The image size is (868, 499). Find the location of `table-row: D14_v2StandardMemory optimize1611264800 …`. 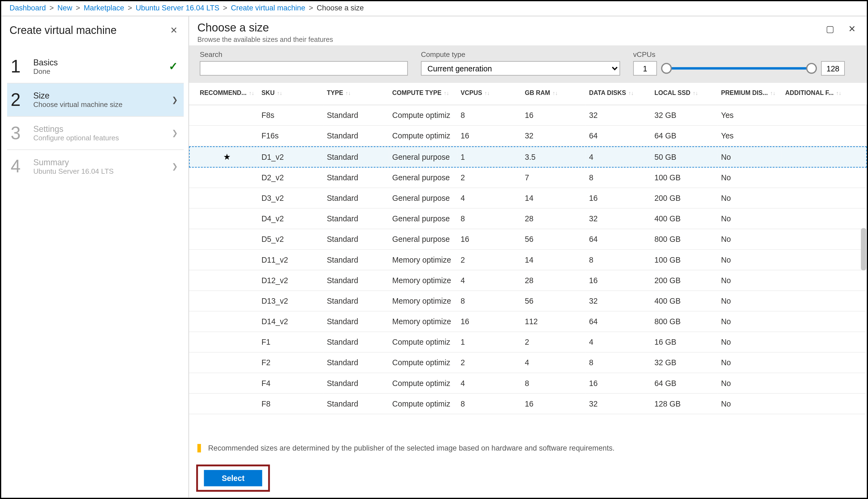

table-row: D14_v2StandardMemory optimize1611264800 … is located at coordinates (528, 321).